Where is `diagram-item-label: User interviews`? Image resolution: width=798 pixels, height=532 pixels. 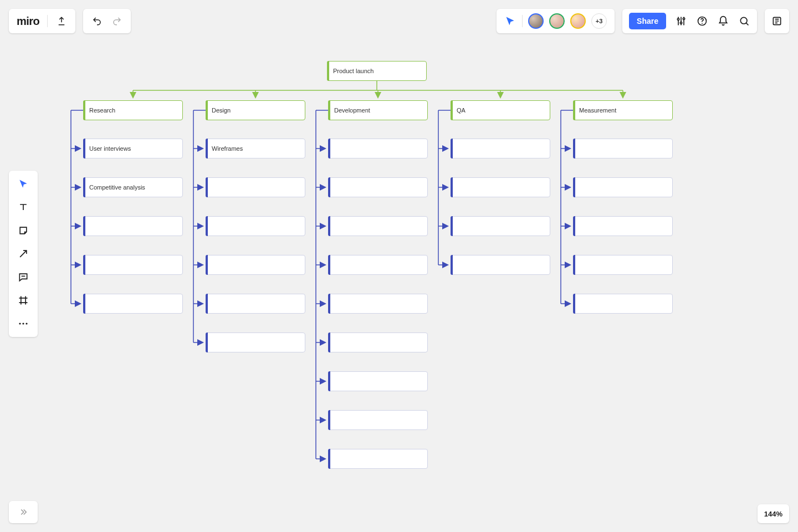 diagram-item-label: User interviews is located at coordinates (110, 149).